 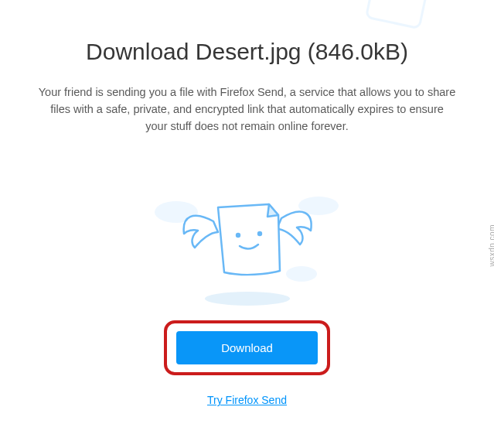 I want to click on page-title: Download Desert.jpg (846.0kB), so click(x=247, y=52).